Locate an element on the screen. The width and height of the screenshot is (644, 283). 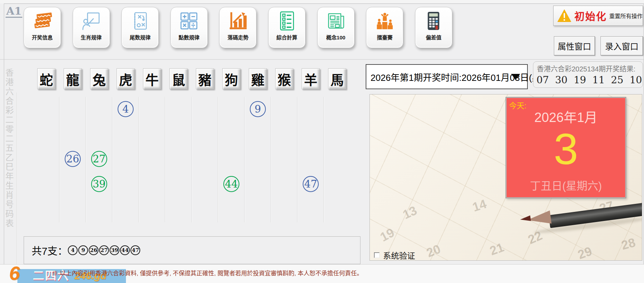
zodiac-button-3: 兔 is located at coordinates (99, 79).